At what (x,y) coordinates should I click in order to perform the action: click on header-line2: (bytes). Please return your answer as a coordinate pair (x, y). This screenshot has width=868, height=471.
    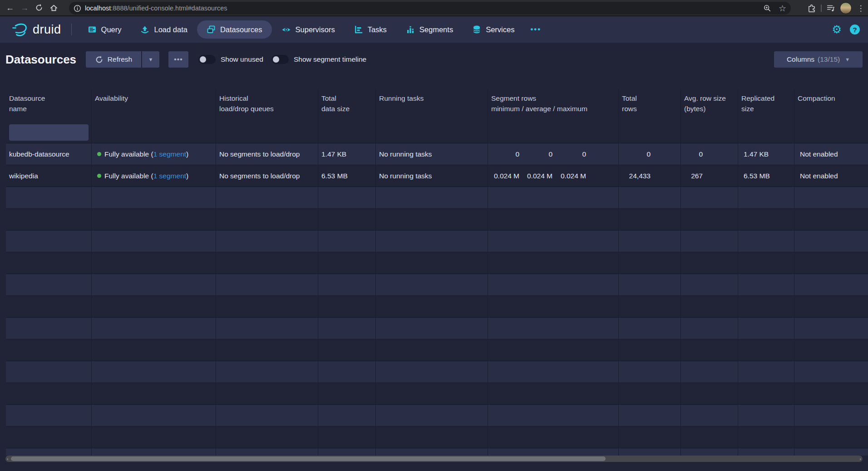
    Looking at the image, I should click on (711, 109).